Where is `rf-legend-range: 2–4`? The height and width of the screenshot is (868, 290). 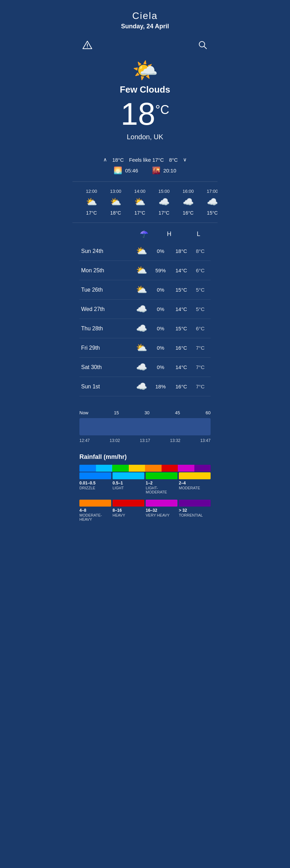
rf-legend-range: 2–4 is located at coordinates (195, 483).